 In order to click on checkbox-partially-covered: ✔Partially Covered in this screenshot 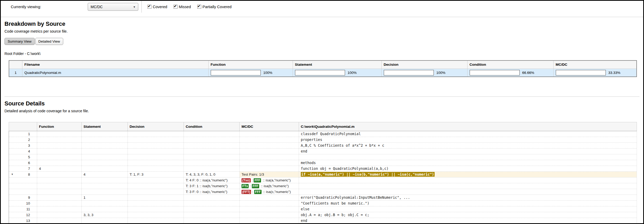, I will do `click(214, 7)`.